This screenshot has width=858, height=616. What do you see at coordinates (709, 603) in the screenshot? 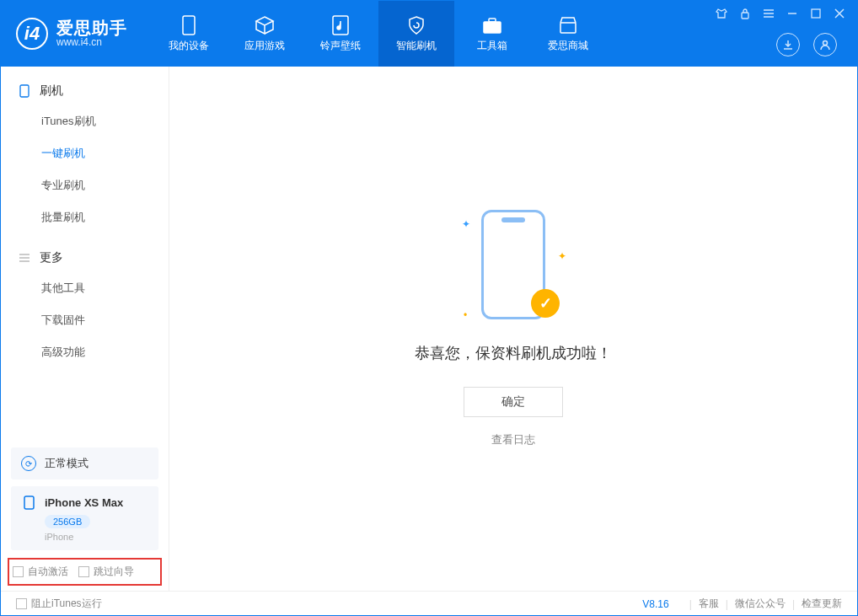
I see `footer-link-service: 客服` at bounding box center [709, 603].